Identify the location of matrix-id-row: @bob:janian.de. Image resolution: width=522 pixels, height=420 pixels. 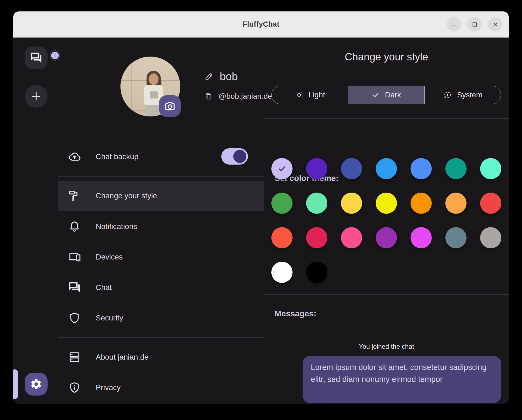
(238, 96).